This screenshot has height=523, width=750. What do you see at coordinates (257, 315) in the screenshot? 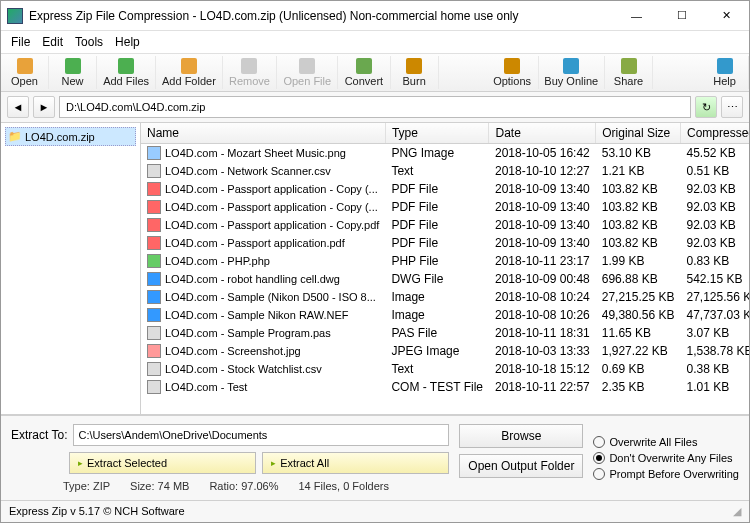
I see `file-name: LO4D.com - Sample Nikon RAW.NEF` at bounding box center [257, 315].